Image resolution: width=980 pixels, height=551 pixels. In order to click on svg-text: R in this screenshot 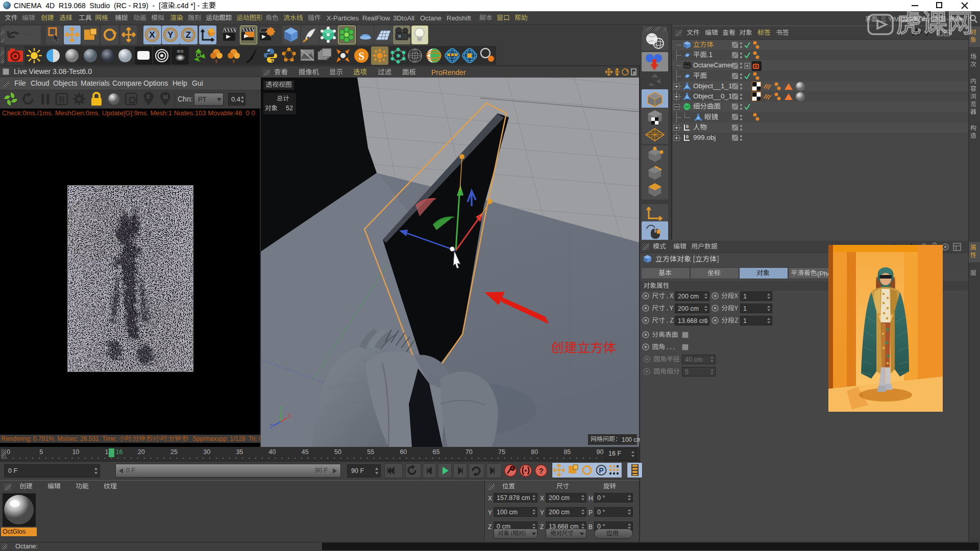, I will do `click(62, 100)`.